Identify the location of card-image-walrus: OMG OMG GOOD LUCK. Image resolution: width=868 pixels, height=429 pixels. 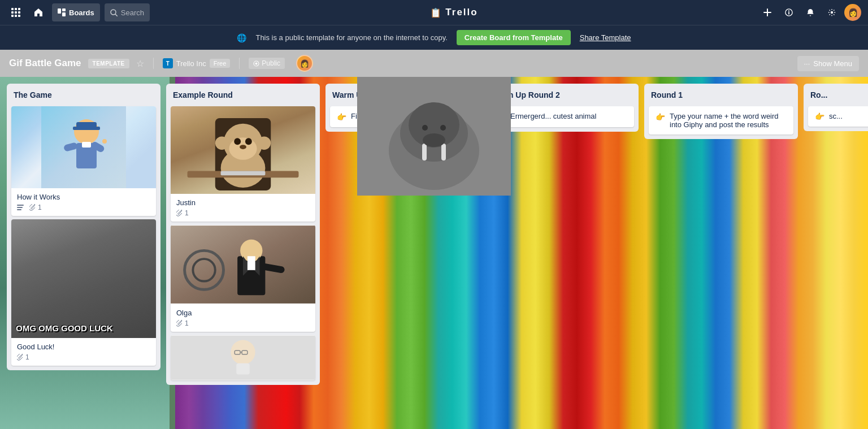
(84, 279).